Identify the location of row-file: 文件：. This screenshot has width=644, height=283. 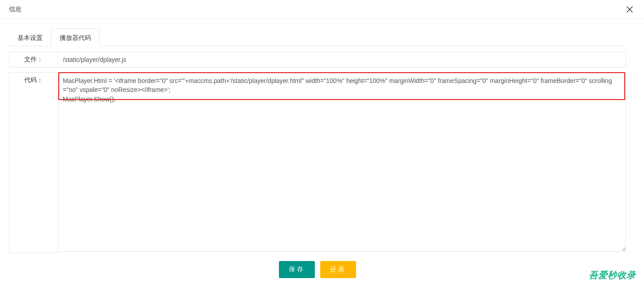
(318, 60).